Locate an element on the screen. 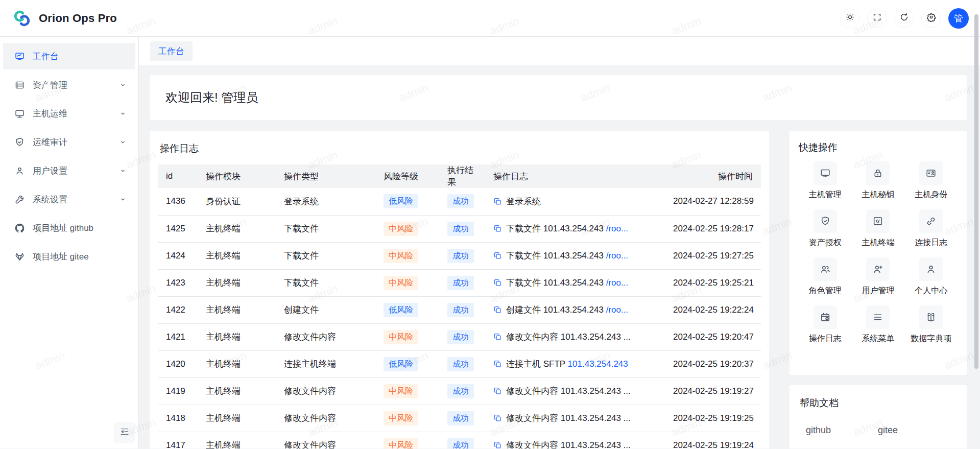 This screenshot has height=449, width=980. settings-button is located at coordinates (931, 18).